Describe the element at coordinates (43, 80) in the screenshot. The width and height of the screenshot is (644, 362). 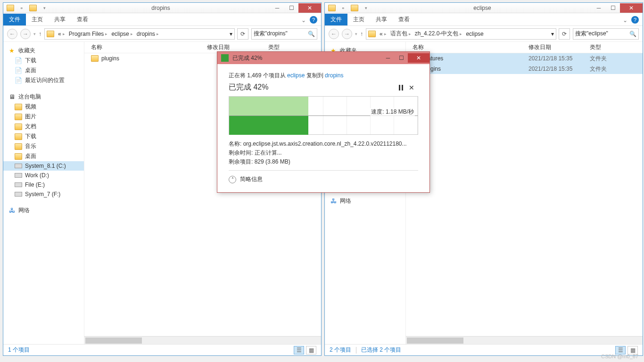
I see `nav-fav-item: 📄最近访问的位置` at that location.